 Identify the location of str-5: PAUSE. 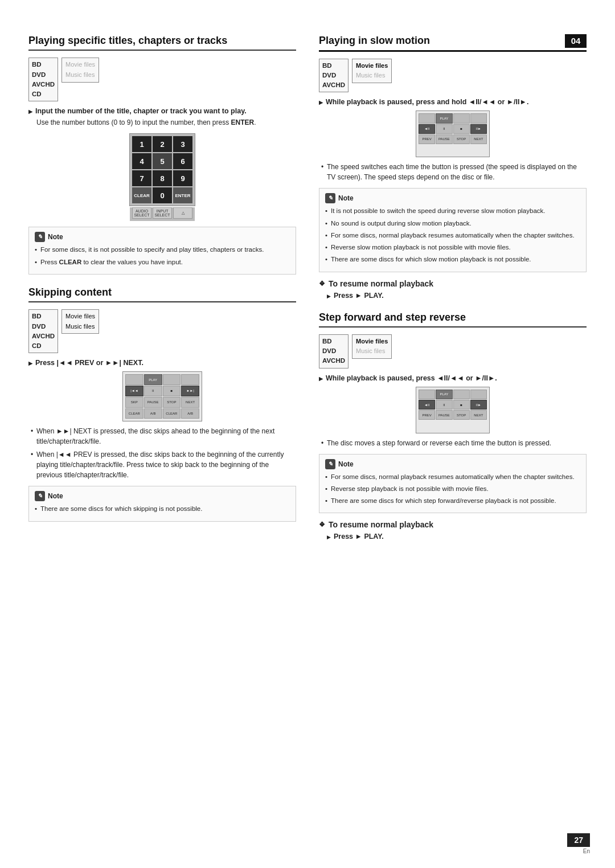
(444, 415).